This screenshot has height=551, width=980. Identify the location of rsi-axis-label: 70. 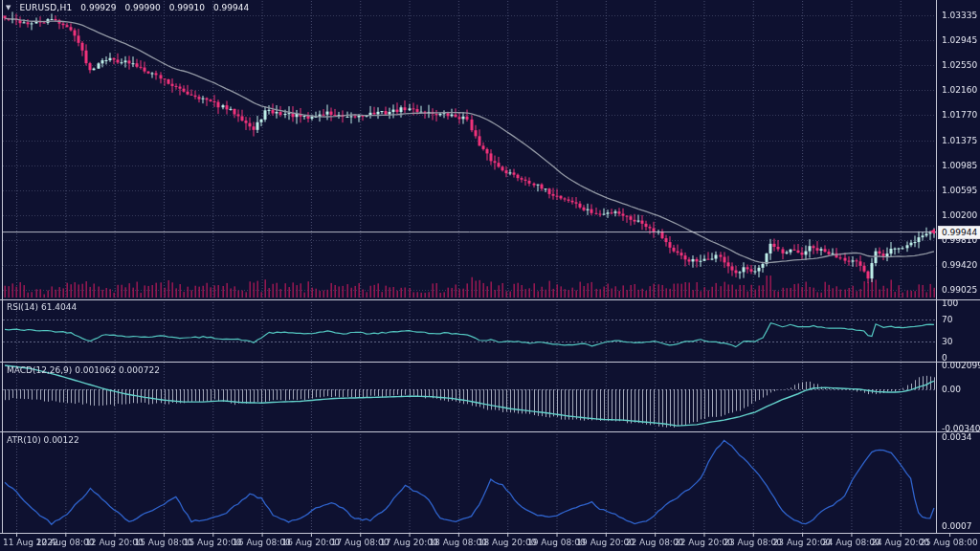
(947, 320).